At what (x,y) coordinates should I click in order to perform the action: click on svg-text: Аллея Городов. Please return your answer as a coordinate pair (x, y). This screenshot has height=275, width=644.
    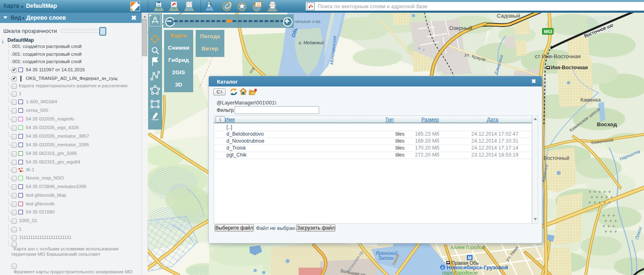
    Looking at the image, I should click on (467, 248).